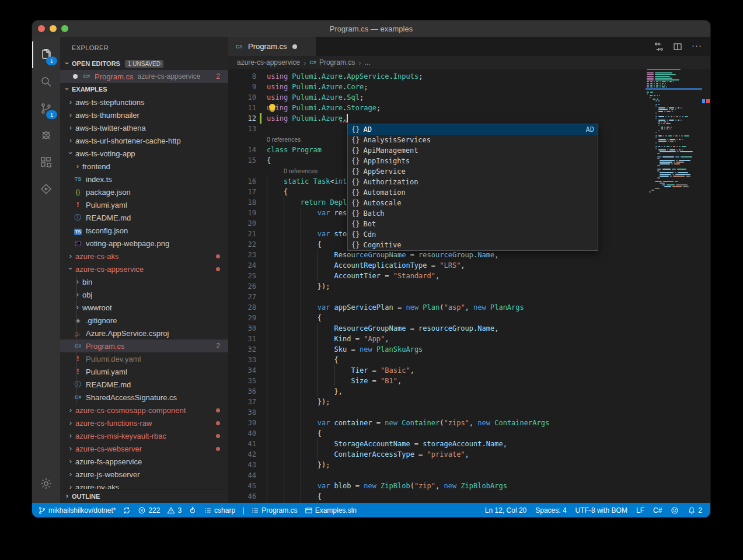  Describe the element at coordinates (473, 140) in the screenshot. I see `suggest-item-analysisservices: {}AnalysisServices` at that location.